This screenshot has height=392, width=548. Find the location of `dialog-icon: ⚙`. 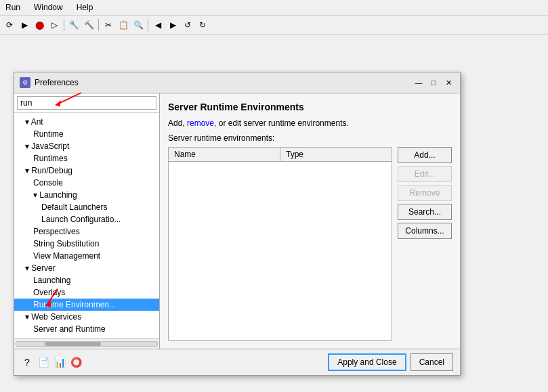

dialog-icon: ⚙ is located at coordinates (25, 83).